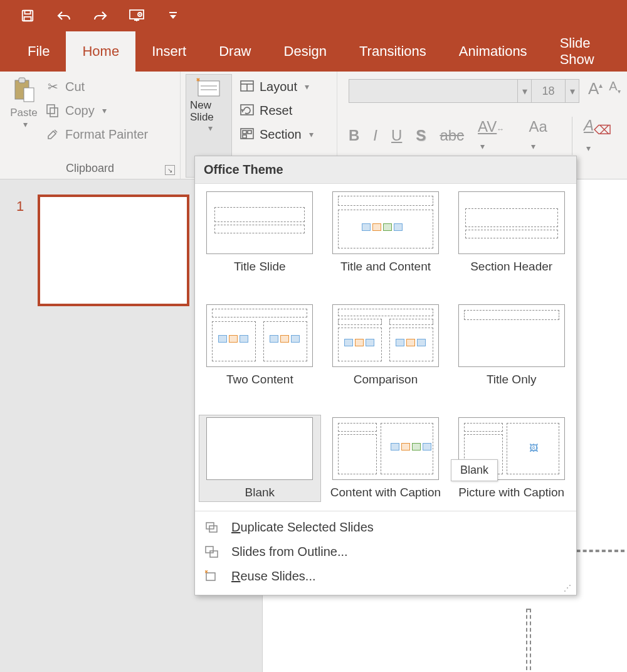 Image resolution: width=627 pixels, height=672 pixels. Describe the element at coordinates (354, 136) in the screenshot. I see `bold-button: B` at that location.